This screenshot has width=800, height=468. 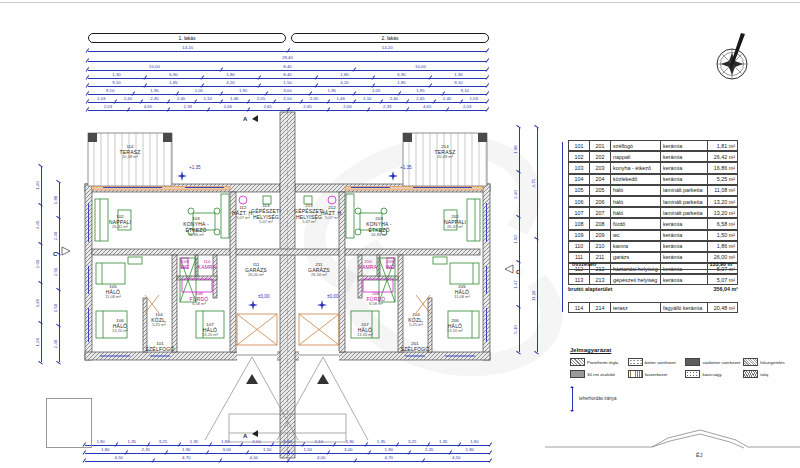 What do you see at coordinates (712, 374) in the screenshot?
I see `legend-item: kavicságy` at bounding box center [712, 374].